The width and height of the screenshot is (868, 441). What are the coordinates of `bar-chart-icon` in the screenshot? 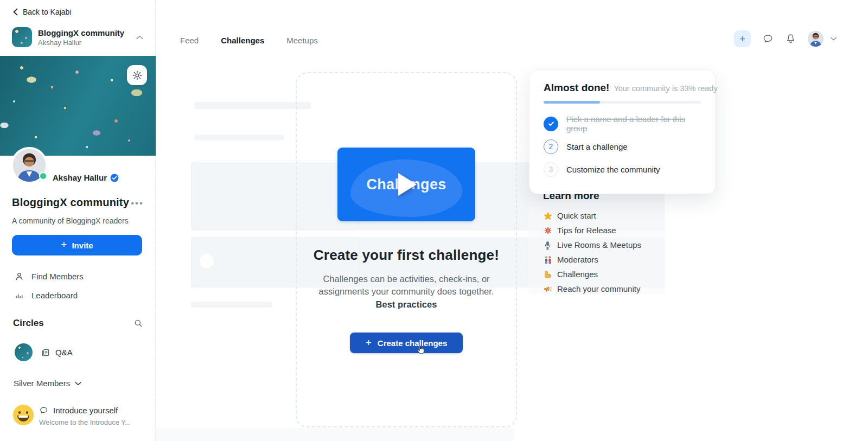 It's located at (20, 295).